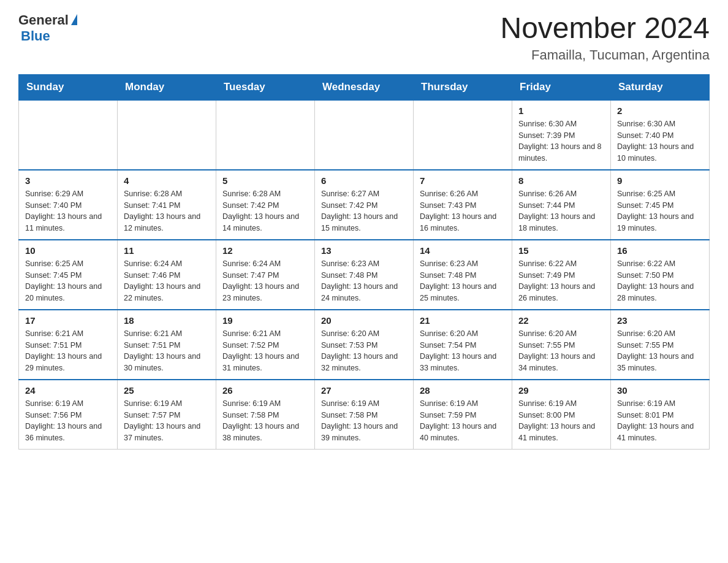  Describe the element at coordinates (561, 345) in the screenshot. I see `calendar-cell: 22Sunrise: 6:20 AM Sunset: 7:55 PM Dayli…` at that location.